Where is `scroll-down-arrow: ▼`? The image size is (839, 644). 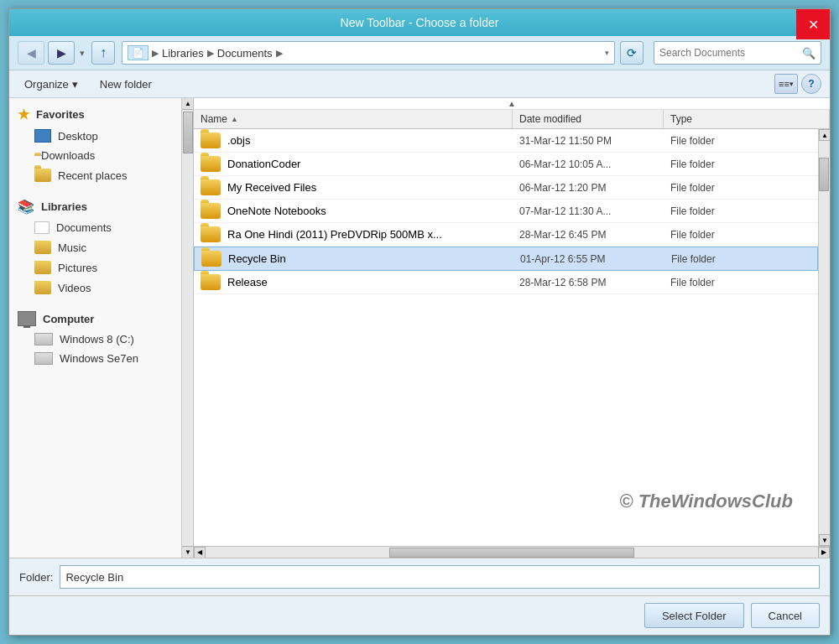 scroll-down-arrow: ▼ is located at coordinates (824, 540).